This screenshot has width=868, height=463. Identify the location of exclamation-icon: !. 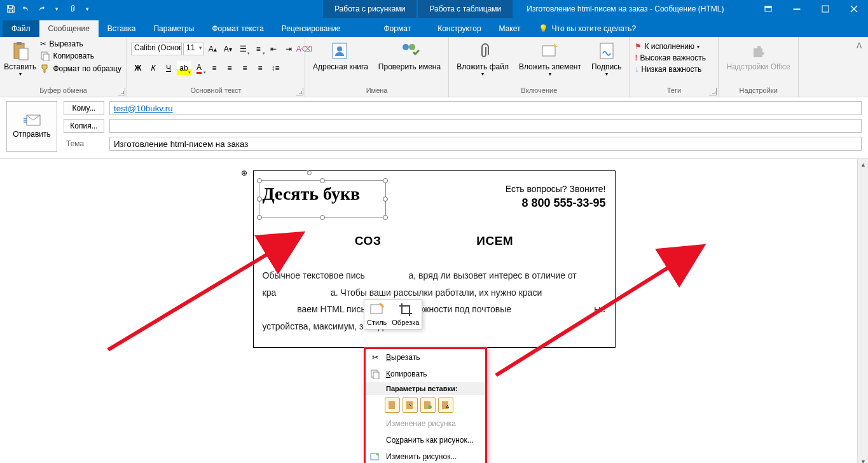
(636, 58).